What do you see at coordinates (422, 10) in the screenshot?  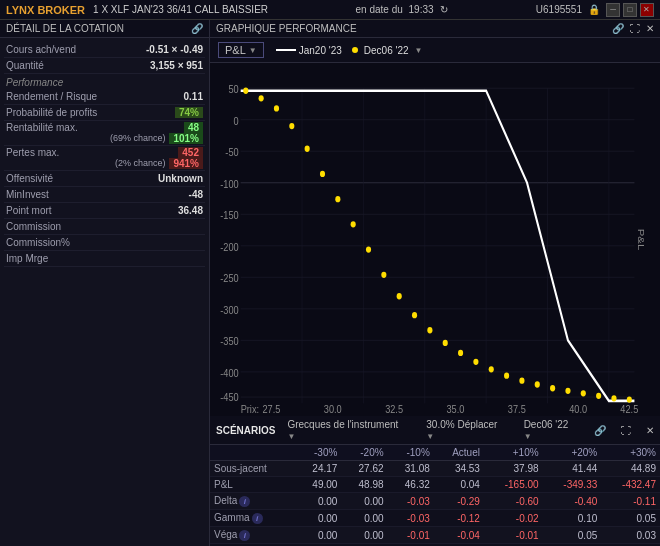 I see `time-value: 19:33` at bounding box center [422, 10].